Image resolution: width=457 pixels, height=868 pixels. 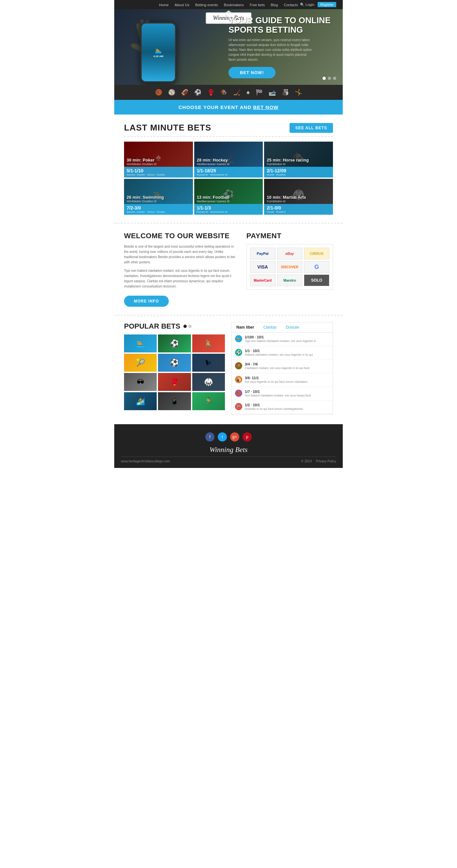 I want to click on phone-home-button, so click(x=163, y=84).